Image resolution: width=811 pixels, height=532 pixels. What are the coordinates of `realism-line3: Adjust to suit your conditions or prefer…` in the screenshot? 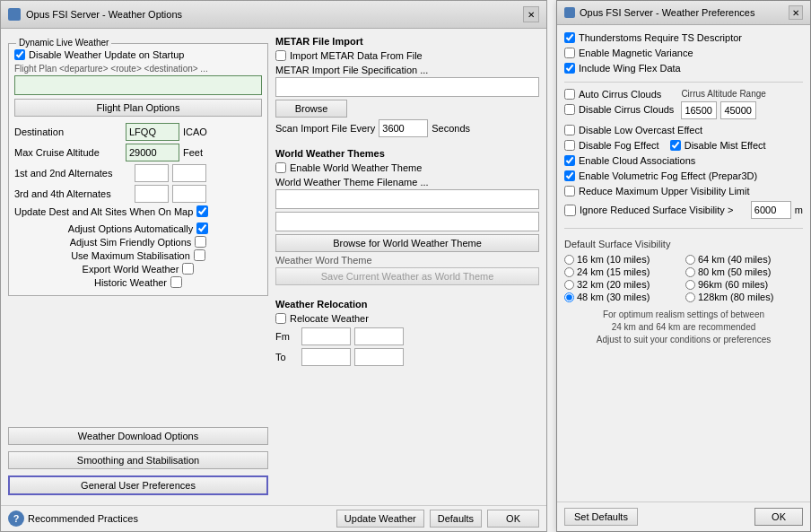 It's located at (684, 339).